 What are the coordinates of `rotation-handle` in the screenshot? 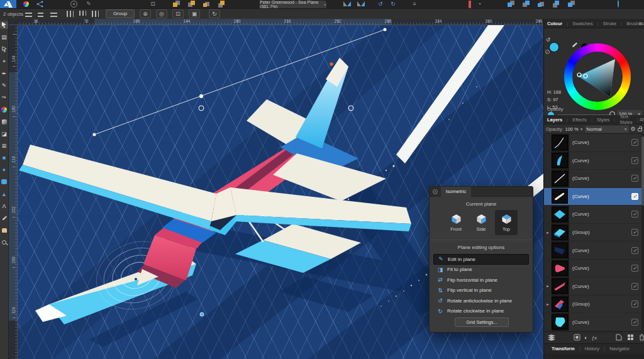 It's located at (201, 108).